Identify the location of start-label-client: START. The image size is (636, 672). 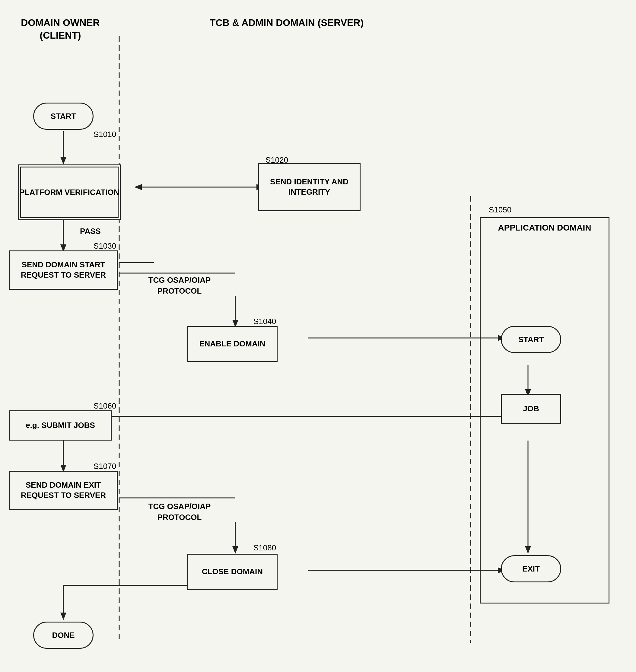
(64, 116).